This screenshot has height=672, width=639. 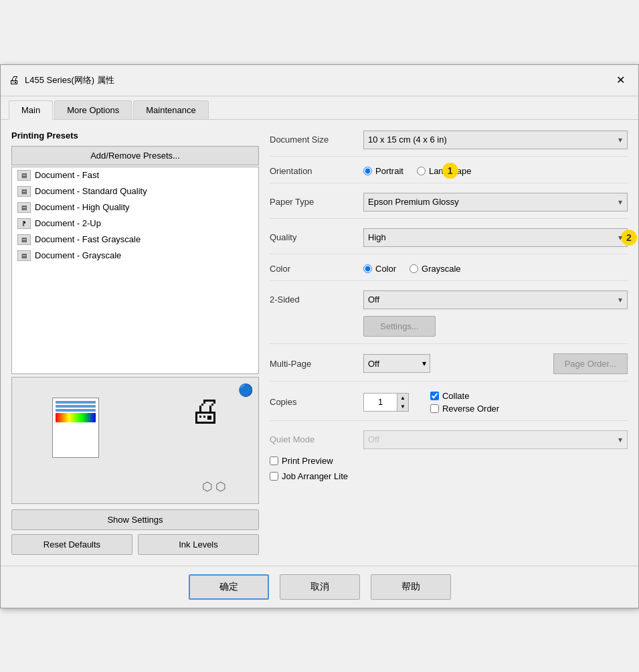 I want to click on titlebar-left: 🖨 L455 Series(网络) 属性, so click(x=62, y=80).